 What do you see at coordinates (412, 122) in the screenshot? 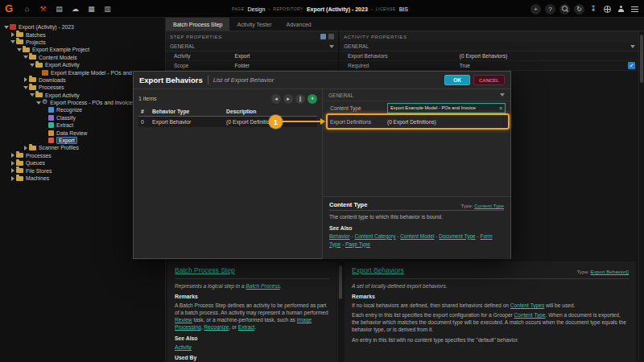
I see `property-value: (0 Export Definitions)` at bounding box center [412, 122].